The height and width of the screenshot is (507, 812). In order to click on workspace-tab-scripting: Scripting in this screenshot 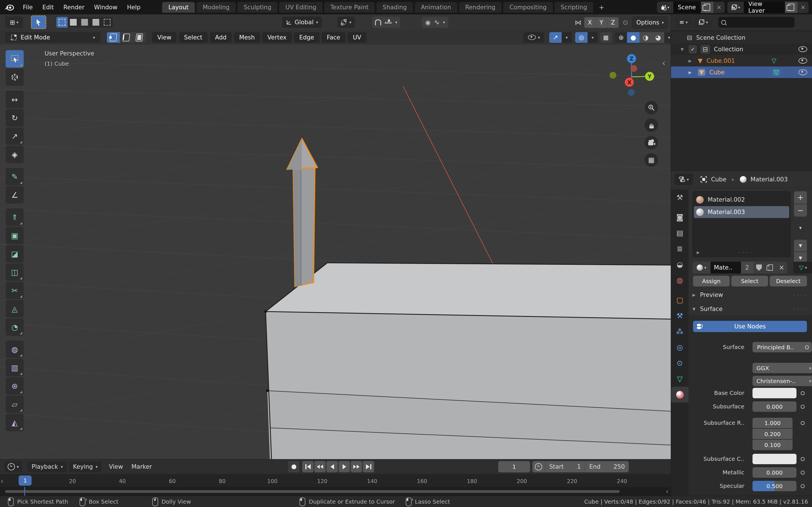, I will do `click(574, 7)`.